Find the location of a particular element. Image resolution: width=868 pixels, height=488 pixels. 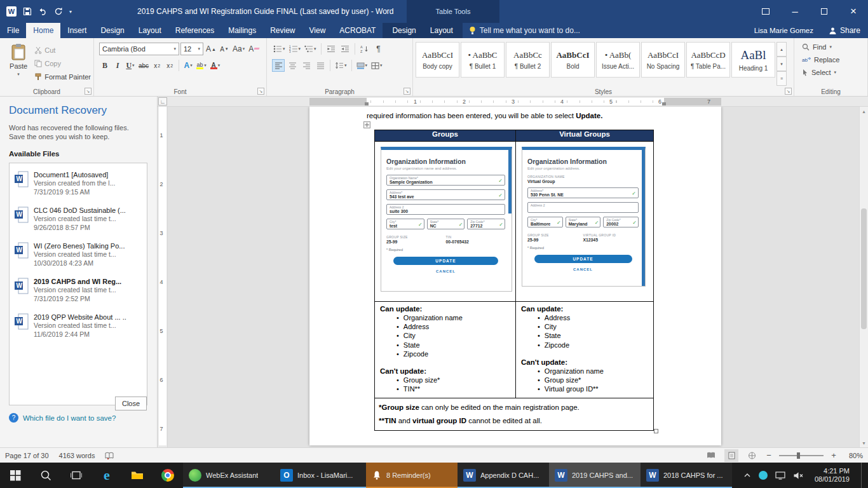

web-layout-button is located at coordinates (752, 456).